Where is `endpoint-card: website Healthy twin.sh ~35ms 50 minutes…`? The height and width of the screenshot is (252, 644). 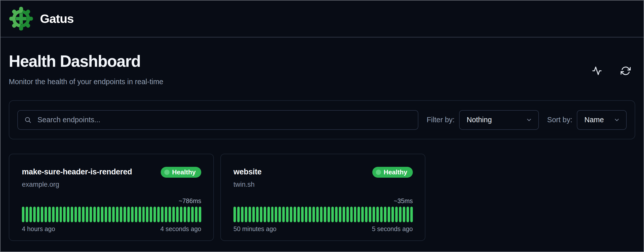 endpoint-card: website Healthy twin.sh ~35ms 50 minutes… is located at coordinates (323, 197).